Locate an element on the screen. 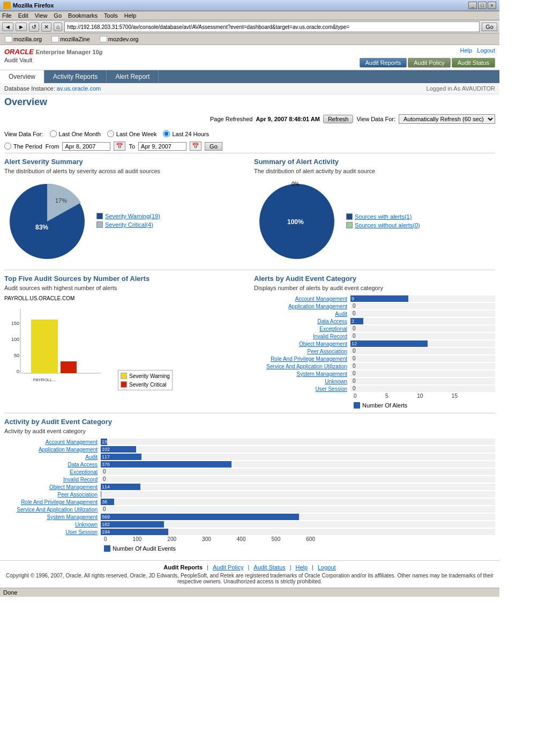  tab-activity-reports: Activity Reports is located at coordinates (76, 77).